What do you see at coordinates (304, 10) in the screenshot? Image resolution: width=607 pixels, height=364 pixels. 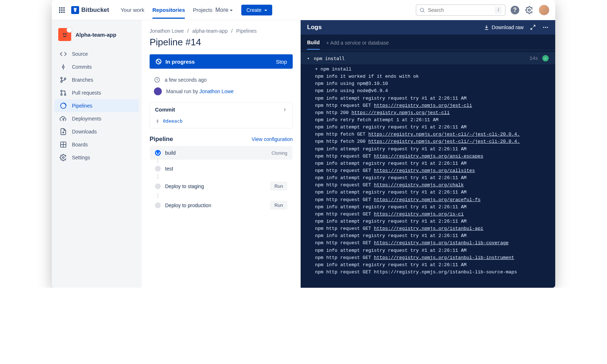 I see `topbar: Bitbucket Your workRepositoriesProjects …` at bounding box center [304, 10].